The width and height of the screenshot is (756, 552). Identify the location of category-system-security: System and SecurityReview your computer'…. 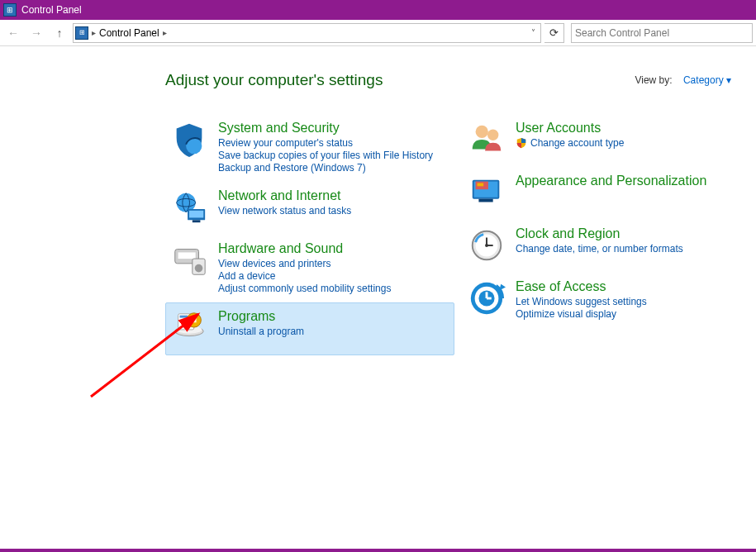
(310, 148).